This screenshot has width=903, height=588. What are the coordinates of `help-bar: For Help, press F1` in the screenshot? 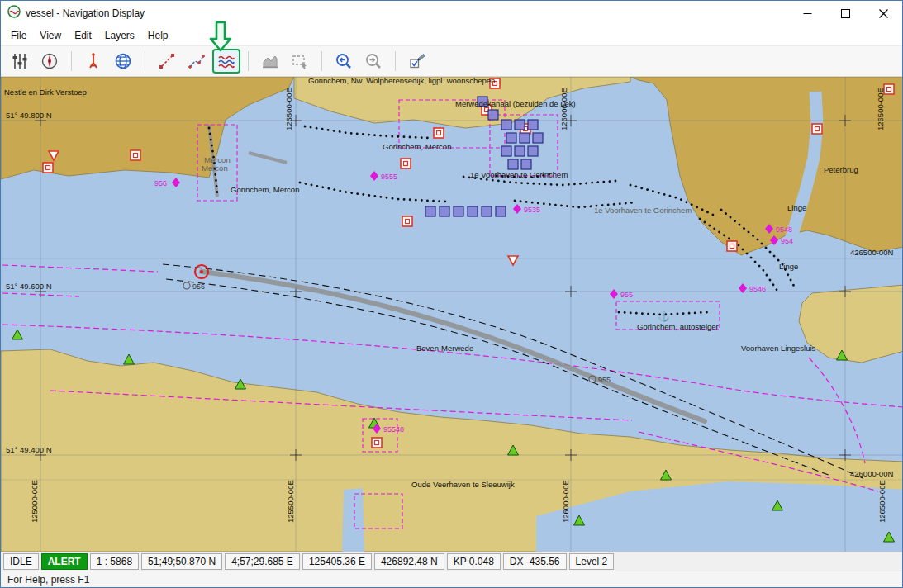 It's located at (451, 579).